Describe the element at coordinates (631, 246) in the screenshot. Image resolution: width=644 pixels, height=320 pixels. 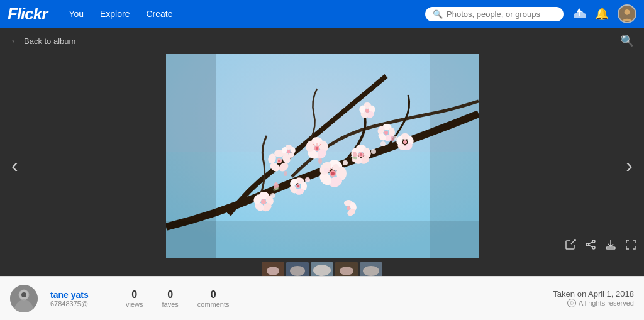
I see `fullscreen-icon` at that location.